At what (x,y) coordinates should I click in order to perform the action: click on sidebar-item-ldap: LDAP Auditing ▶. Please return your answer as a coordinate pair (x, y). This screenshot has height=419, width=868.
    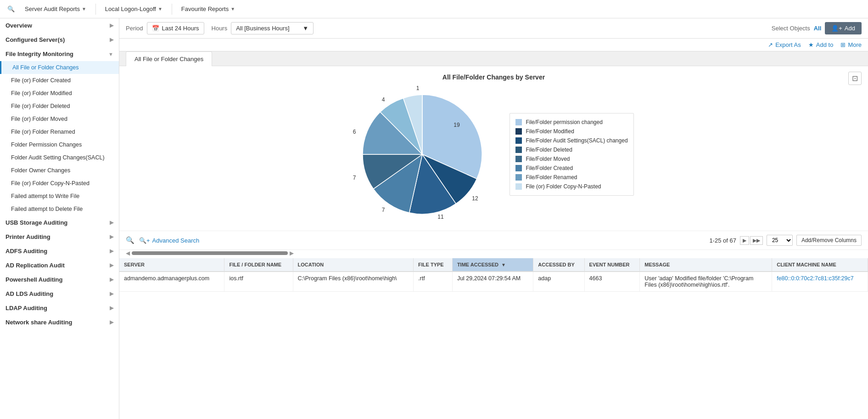
    Looking at the image, I should click on (60, 308).